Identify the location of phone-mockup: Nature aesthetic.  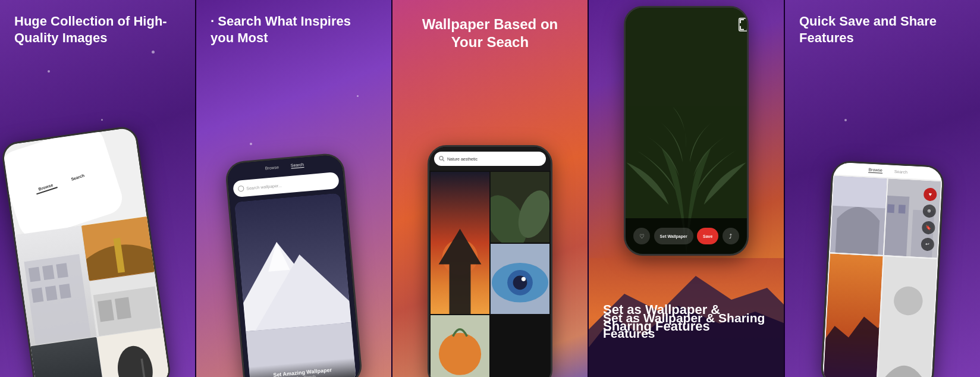
(490, 261).